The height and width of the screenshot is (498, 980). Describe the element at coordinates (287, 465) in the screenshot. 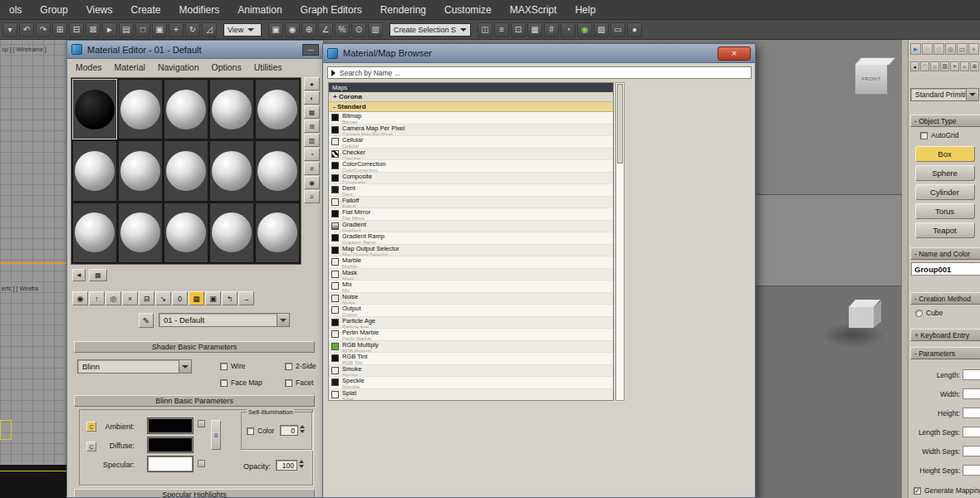

I see `opacity-value: 100` at that location.